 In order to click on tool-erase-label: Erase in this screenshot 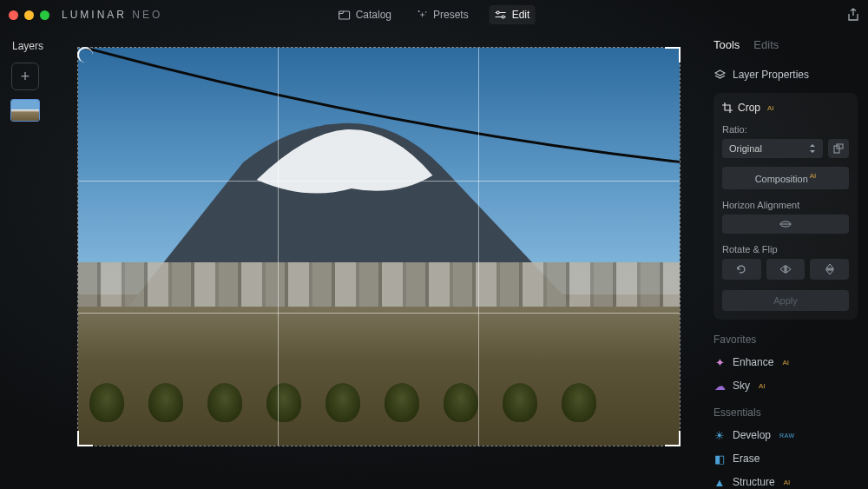, I will do `click(746, 459)`.